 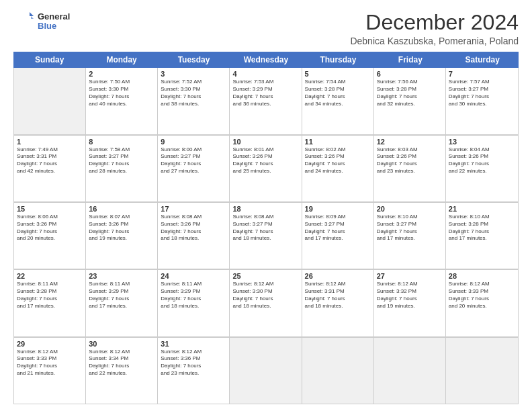 I want to click on logo: General Blue, so click(x=42, y=21).